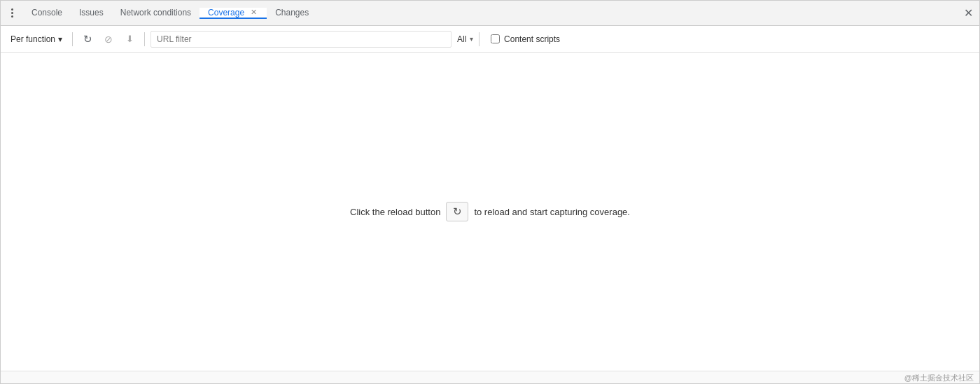 Image resolution: width=980 pixels, height=384 pixels. I want to click on message-before: Click the reload button, so click(395, 212).